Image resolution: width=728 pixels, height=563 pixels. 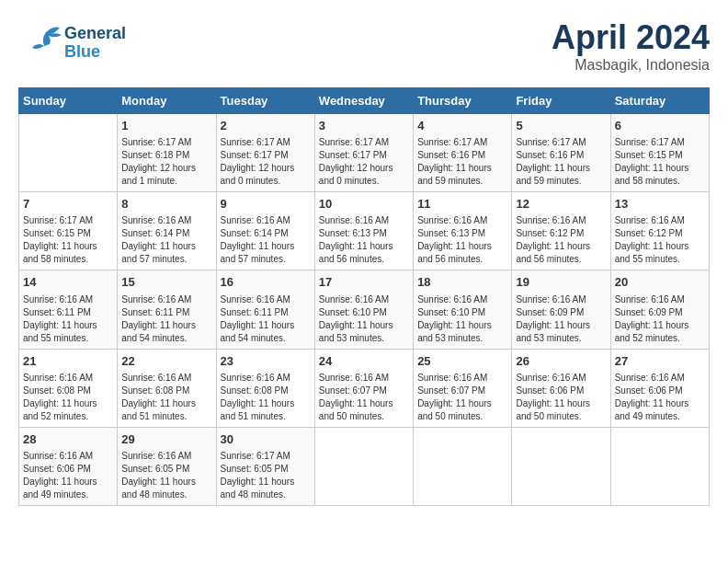 I want to click on calendar-cell: 6Sunrise: 6:17 AM Sunset: 6:15 PM Daylig…, so click(x=660, y=153).